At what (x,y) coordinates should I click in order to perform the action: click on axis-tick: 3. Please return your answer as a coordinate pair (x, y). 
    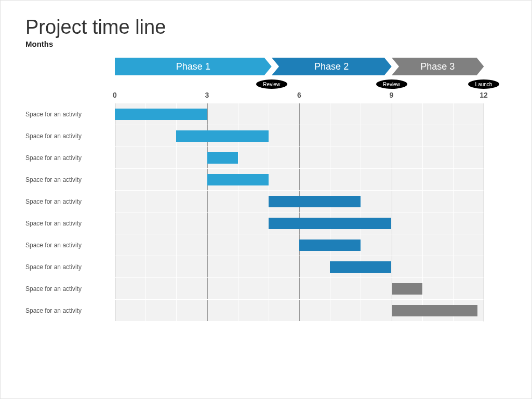
    Looking at the image, I should click on (207, 95).